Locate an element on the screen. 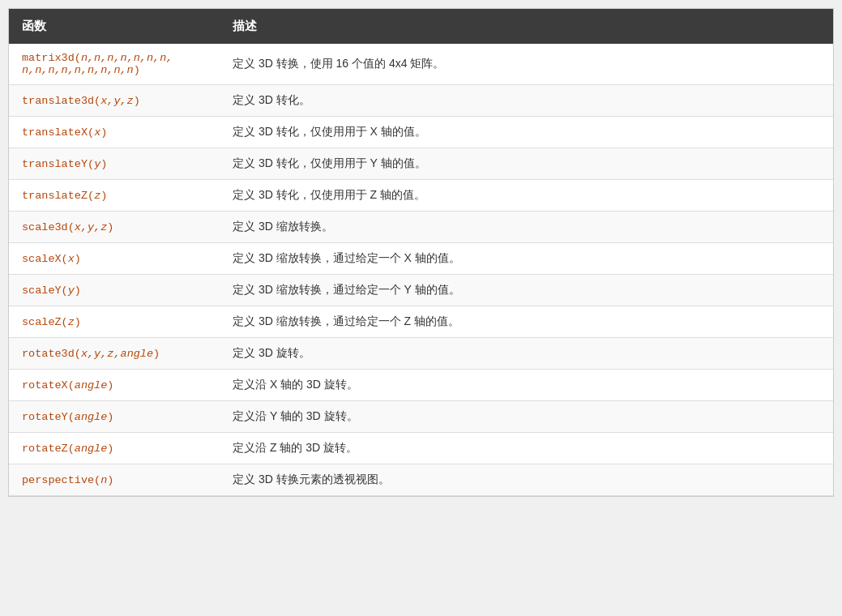 Image resolution: width=842 pixels, height=616 pixels. table-row: scaleZ(z)定义 3D 缩放转换，通过给定一个 Z 轴的值。 is located at coordinates (421, 323).